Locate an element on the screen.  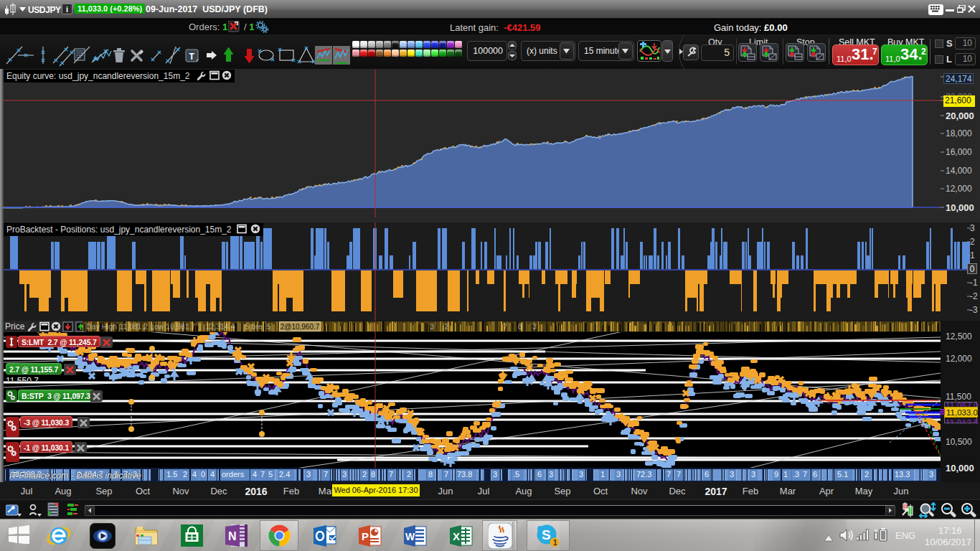
svg-text: T is located at coordinates (192, 57).